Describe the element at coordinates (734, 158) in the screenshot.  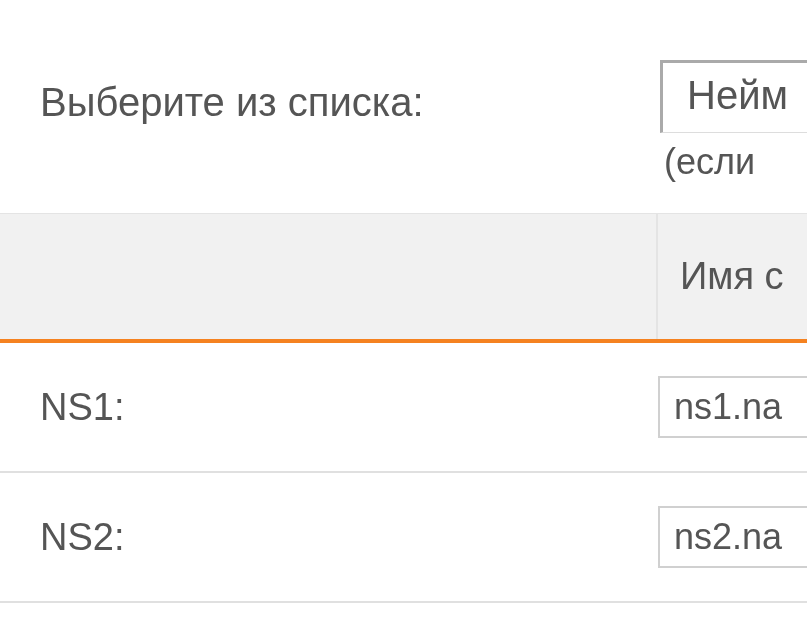
I see `dropdown-hint: (если` at that location.